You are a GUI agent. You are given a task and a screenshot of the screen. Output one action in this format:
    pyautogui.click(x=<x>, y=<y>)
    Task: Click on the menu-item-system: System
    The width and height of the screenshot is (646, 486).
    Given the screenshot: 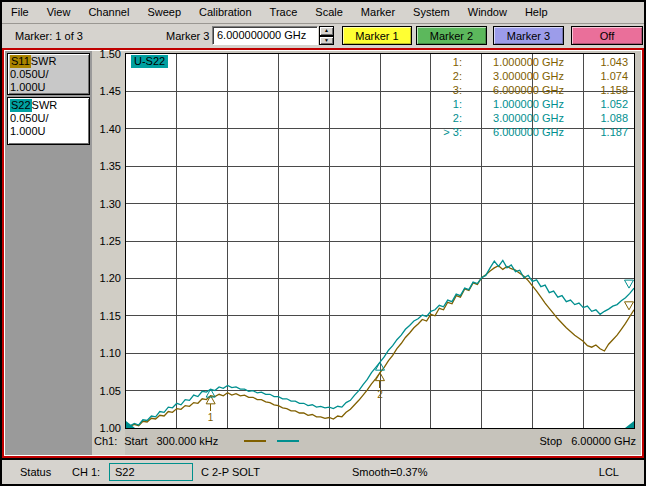 What is the action you would take?
    pyautogui.click(x=432, y=12)
    